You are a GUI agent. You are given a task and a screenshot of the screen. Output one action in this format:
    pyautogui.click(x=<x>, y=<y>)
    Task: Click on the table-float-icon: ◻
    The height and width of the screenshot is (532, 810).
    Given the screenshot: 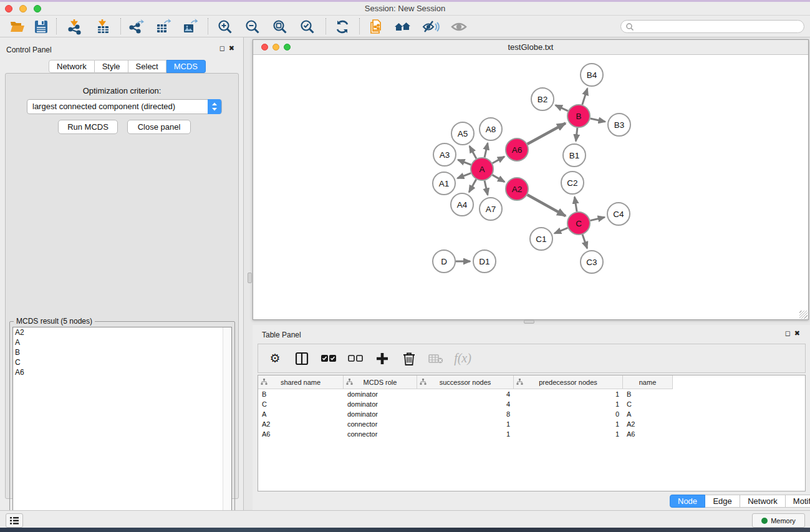 What is the action you would take?
    pyautogui.click(x=789, y=333)
    